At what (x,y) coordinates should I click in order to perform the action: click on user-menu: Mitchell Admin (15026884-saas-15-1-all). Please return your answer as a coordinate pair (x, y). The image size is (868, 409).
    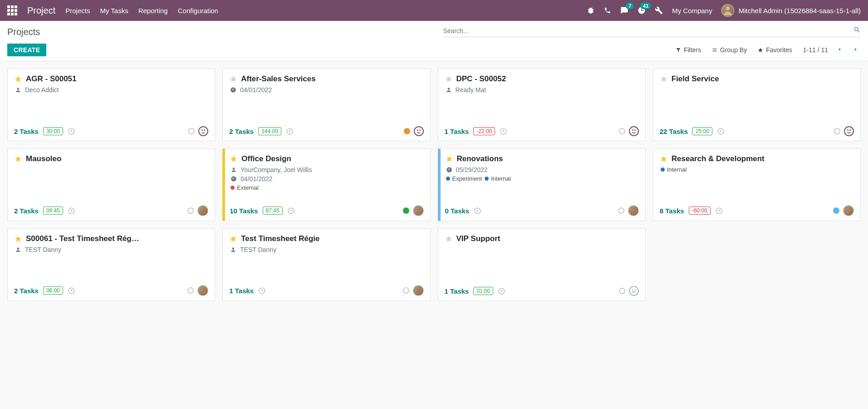
    Looking at the image, I should click on (791, 10).